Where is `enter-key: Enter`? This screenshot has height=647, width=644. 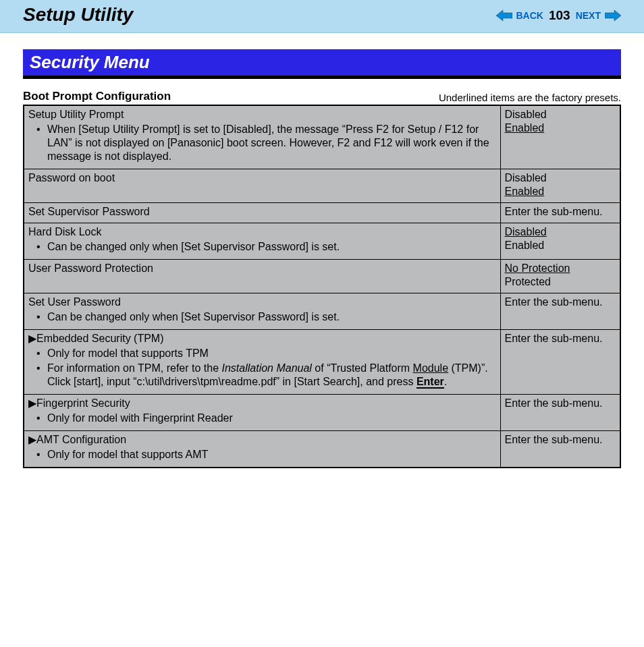
enter-key: Enter is located at coordinates (431, 382).